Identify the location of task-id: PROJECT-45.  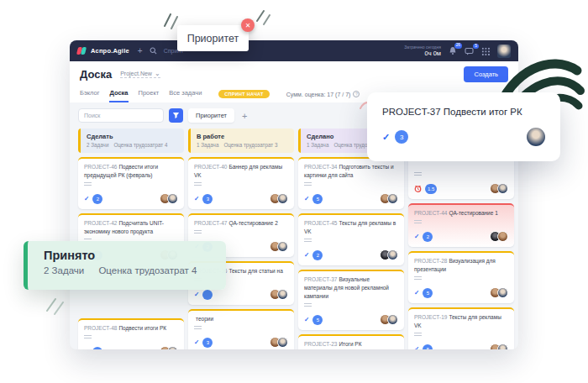
(321, 223).